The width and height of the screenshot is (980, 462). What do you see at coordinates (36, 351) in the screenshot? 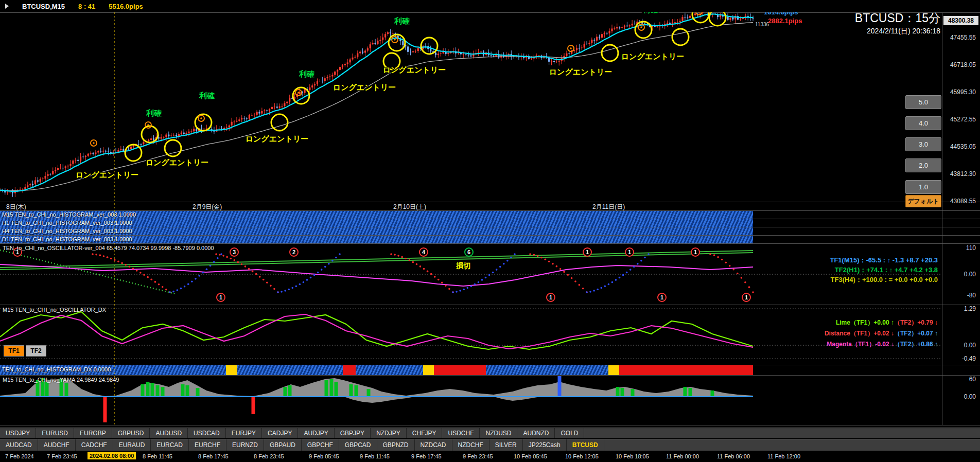
I see `dx-tf2-button: TF2` at bounding box center [36, 351].